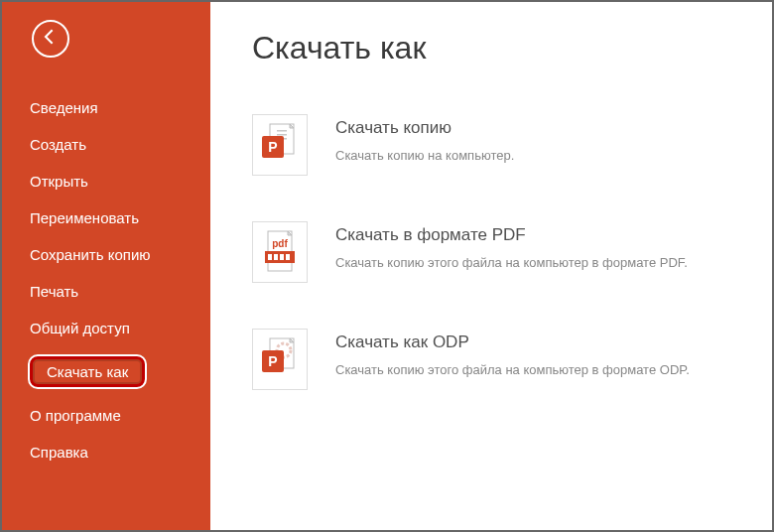 Image resolution: width=774 pixels, height=532 pixels. Describe the element at coordinates (60, 181) in the screenshot. I see `sidebar-item-label: Открыть` at that location.